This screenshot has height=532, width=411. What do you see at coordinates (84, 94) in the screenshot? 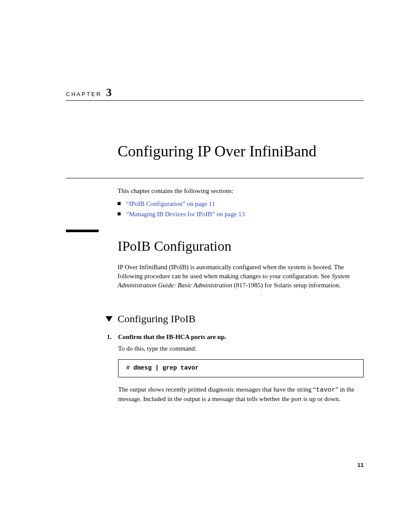
I see `chapter-label: CHAPTER` at bounding box center [84, 94].